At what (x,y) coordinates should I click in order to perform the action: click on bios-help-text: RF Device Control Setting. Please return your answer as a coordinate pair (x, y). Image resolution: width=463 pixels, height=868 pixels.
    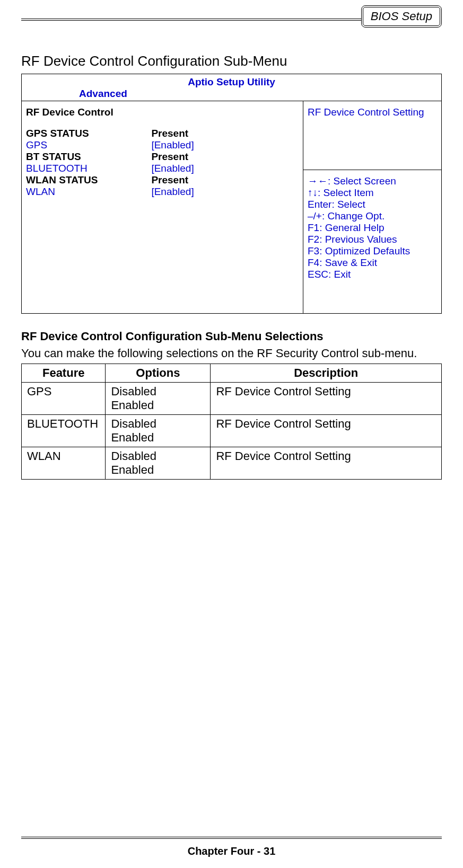
    Looking at the image, I should click on (372, 136).